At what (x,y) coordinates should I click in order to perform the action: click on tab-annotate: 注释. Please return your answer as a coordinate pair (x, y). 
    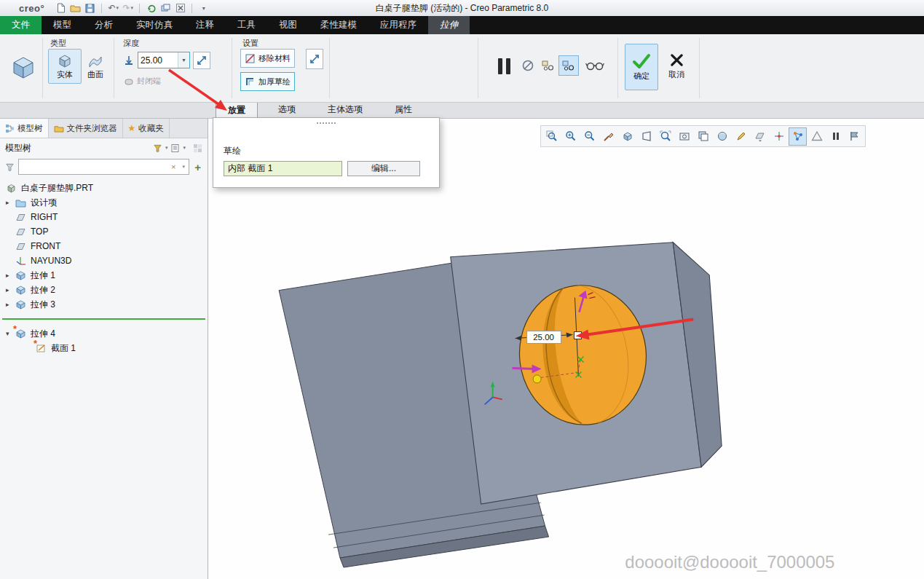
    Looking at the image, I should click on (205, 25).